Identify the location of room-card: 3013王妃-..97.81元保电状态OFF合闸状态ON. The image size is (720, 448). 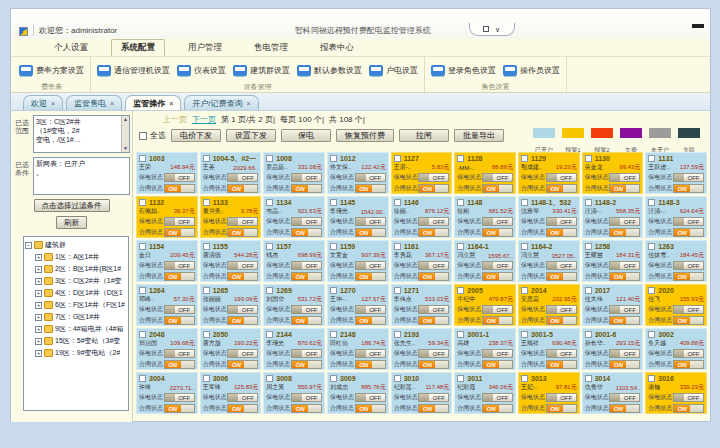
(549, 393).